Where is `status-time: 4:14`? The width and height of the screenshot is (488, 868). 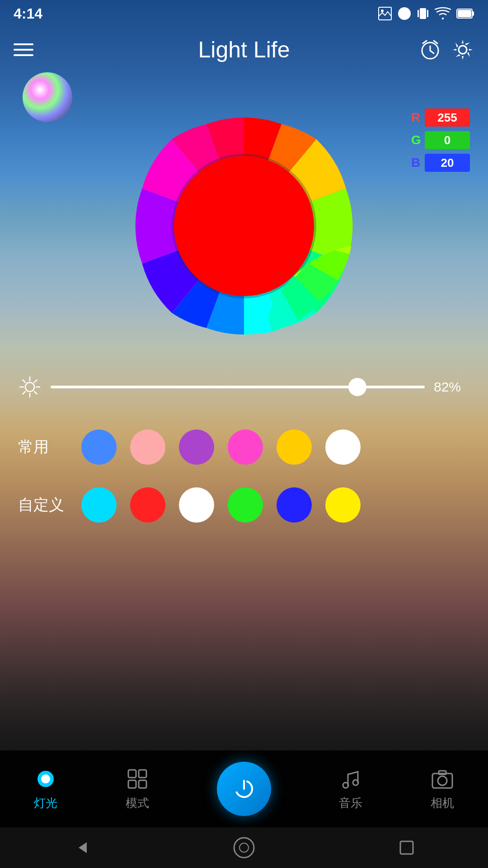 status-time: 4:14 is located at coordinates (28, 14).